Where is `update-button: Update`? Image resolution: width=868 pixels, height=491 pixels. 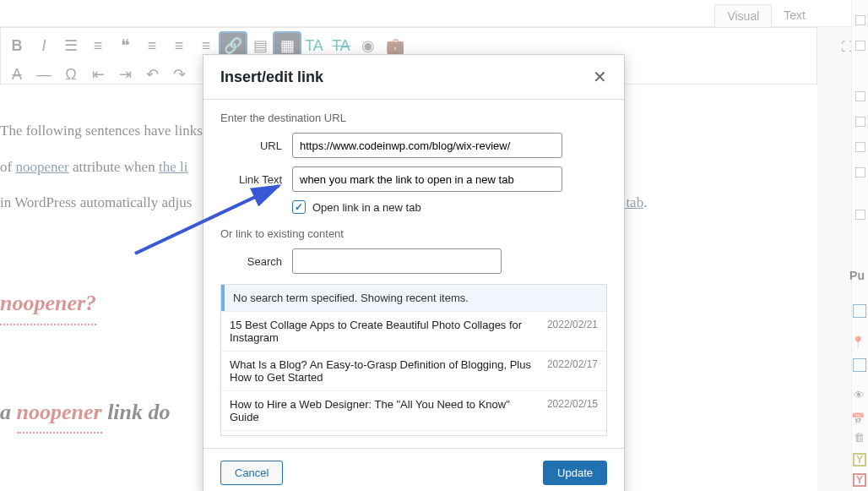 update-button: Update is located at coordinates (575, 473).